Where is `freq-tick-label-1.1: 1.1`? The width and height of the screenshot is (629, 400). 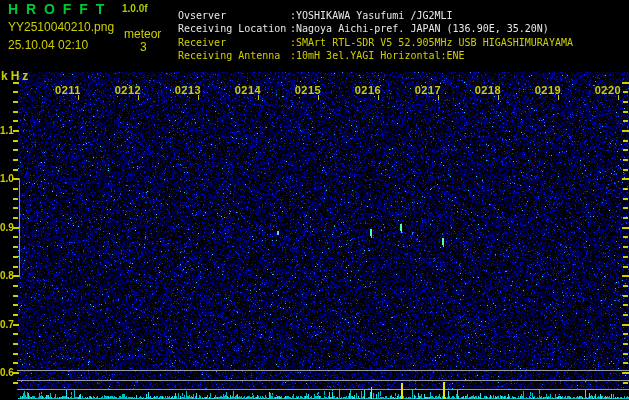
freq-tick-label-1.1: 1.1 is located at coordinates (6, 130).